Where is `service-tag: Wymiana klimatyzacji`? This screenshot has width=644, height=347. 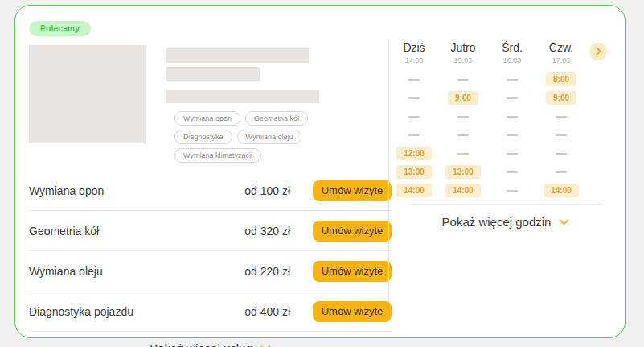 service-tag: Wymiana klimatyzacji is located at coordinates (218, 155).